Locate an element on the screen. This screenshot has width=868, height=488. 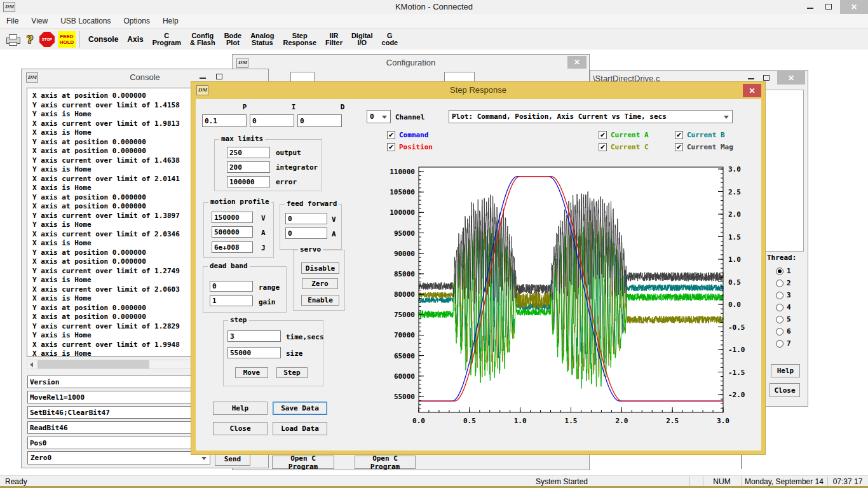
toolbar-button-step-response: Step Response is located at coordinates (300, 39).